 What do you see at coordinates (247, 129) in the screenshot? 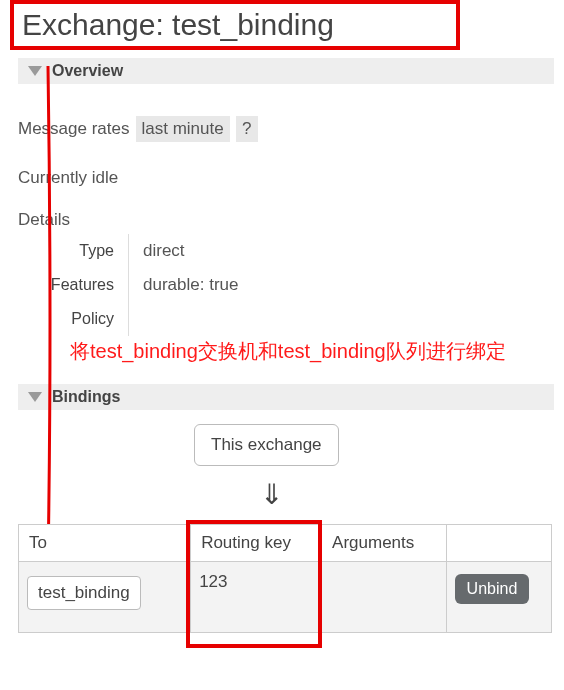
I see `help-icon: ?` at bounding box center [247, 129].